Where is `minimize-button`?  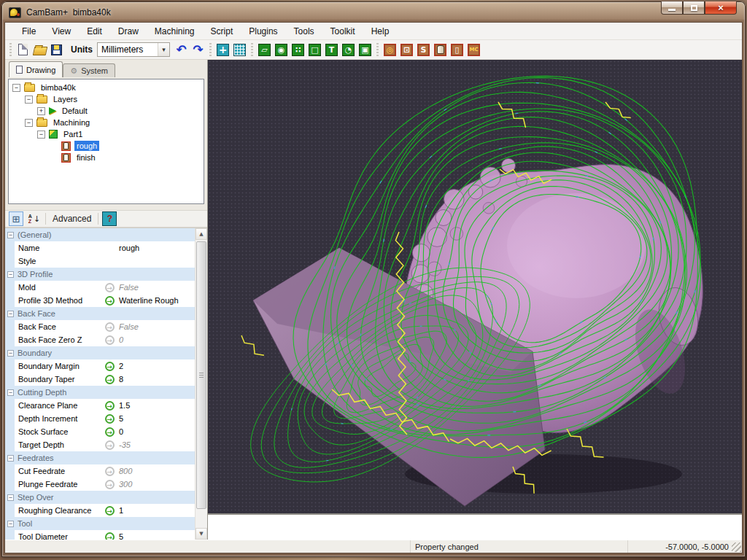 minimize-button is located at coordinates (672, 8).